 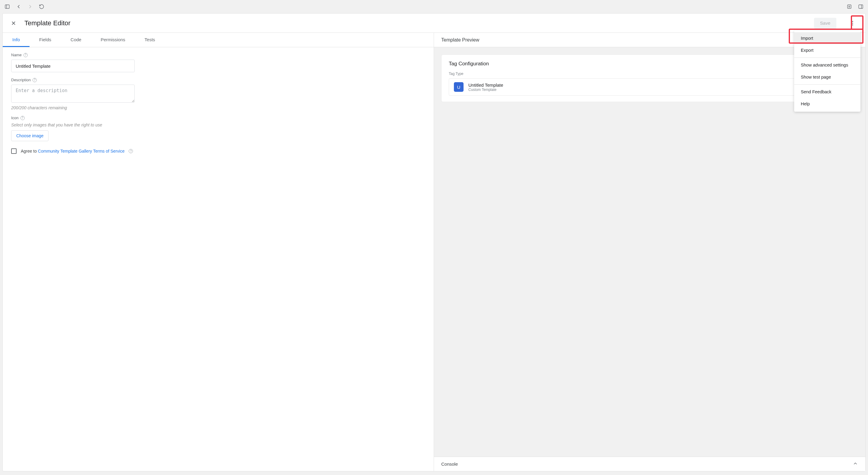 I want to click on reload-icon, so click(x=41, y=7).